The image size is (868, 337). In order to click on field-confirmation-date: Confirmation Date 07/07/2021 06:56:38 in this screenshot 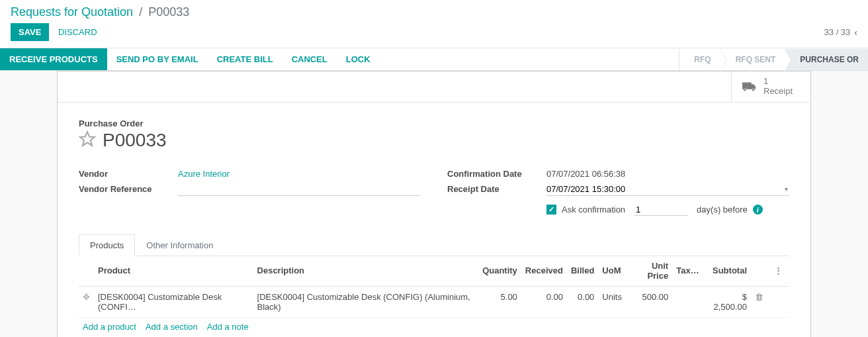, I will do `click(618, 173)`.